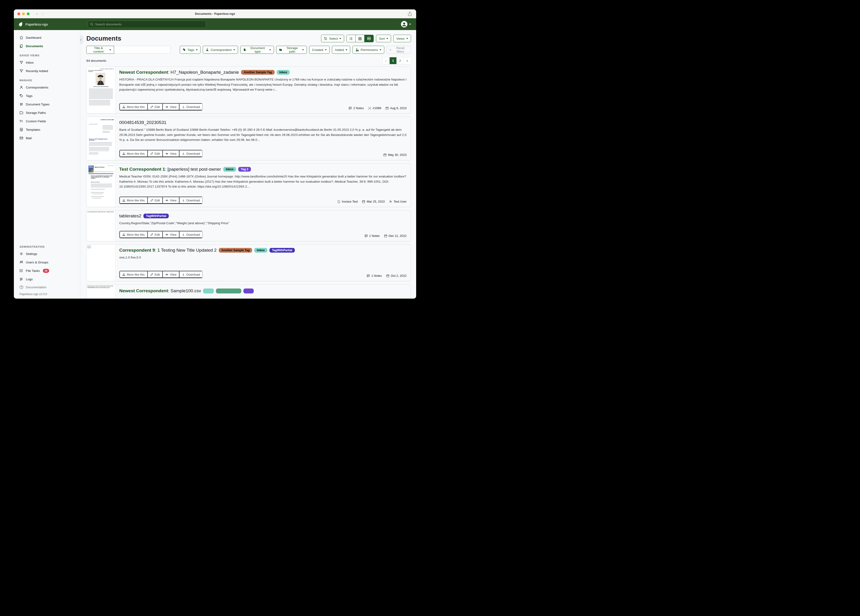  I want to click on document-thumbnail: Serial Number,Company Name,Employee Mark…, so click(101, 291).